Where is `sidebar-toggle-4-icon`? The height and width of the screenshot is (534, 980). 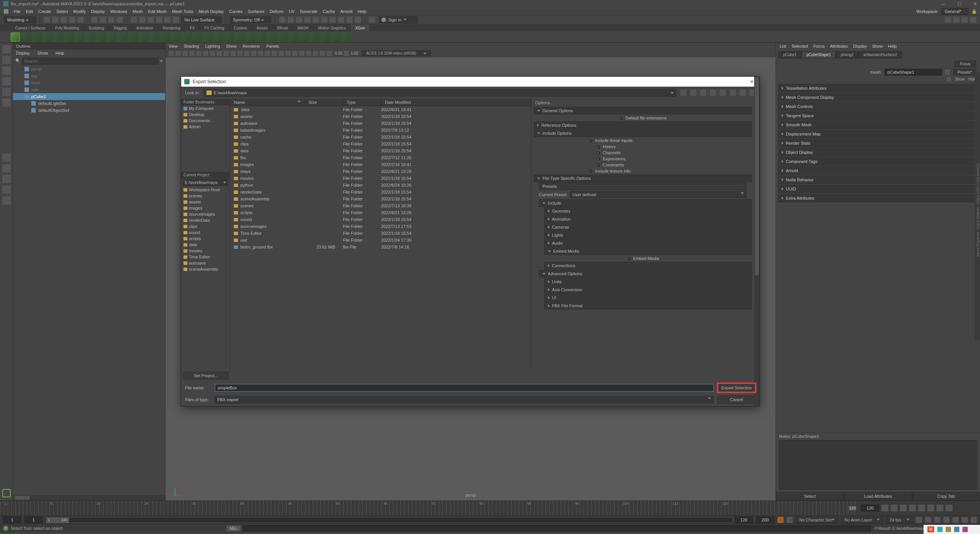 sidebar-toggle-4-icon is located at coordinates (973, 20).